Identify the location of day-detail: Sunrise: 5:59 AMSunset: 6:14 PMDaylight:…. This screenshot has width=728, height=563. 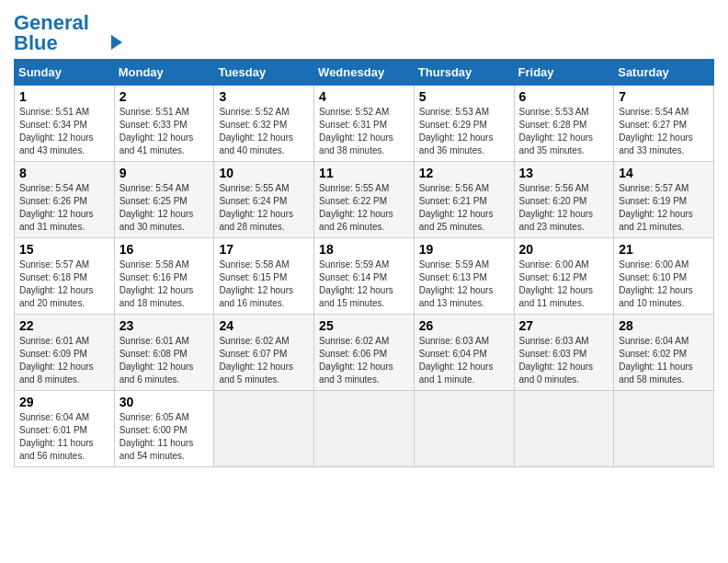
(364, 284).